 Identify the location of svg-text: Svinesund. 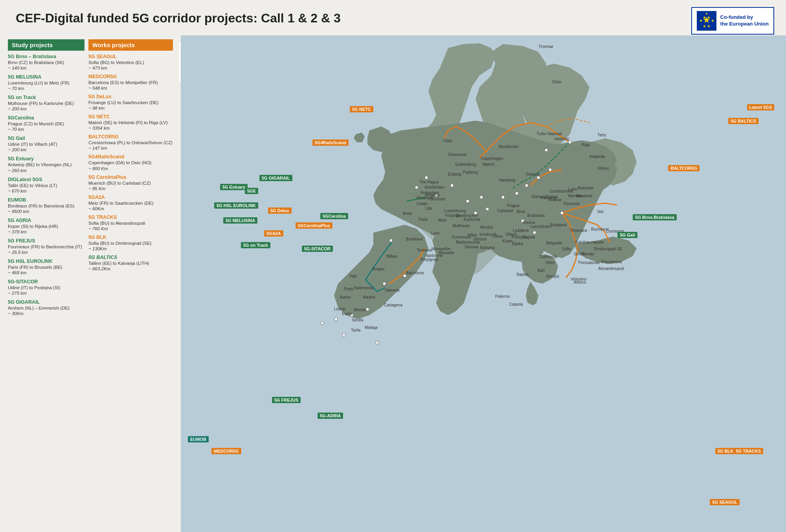
(457, 155).